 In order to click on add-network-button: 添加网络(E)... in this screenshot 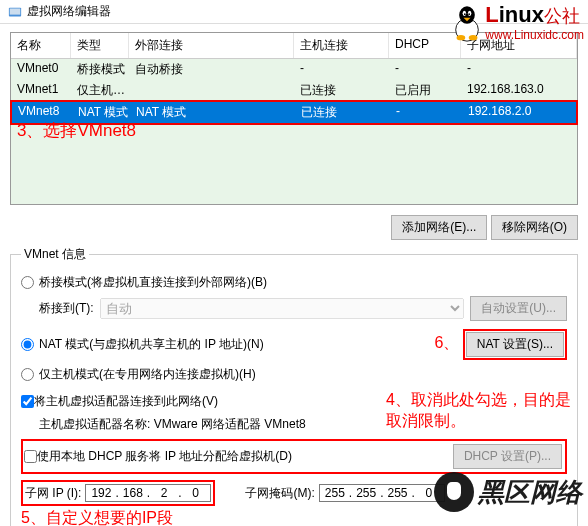, I will do `click(439, 228)`.